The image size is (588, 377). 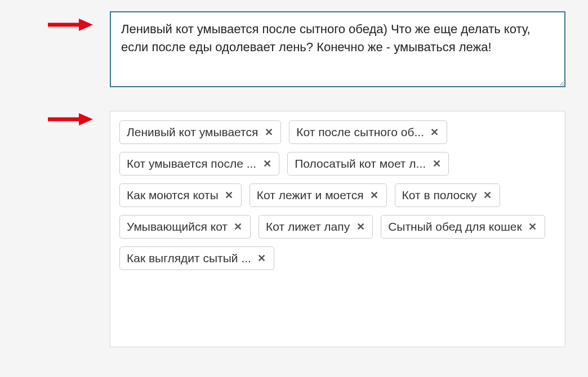 What do you see at coordinates (447, 195) in the screenshot?
I see `tag-chip: Кот в полоску✕` at bounding box center [447, 195].